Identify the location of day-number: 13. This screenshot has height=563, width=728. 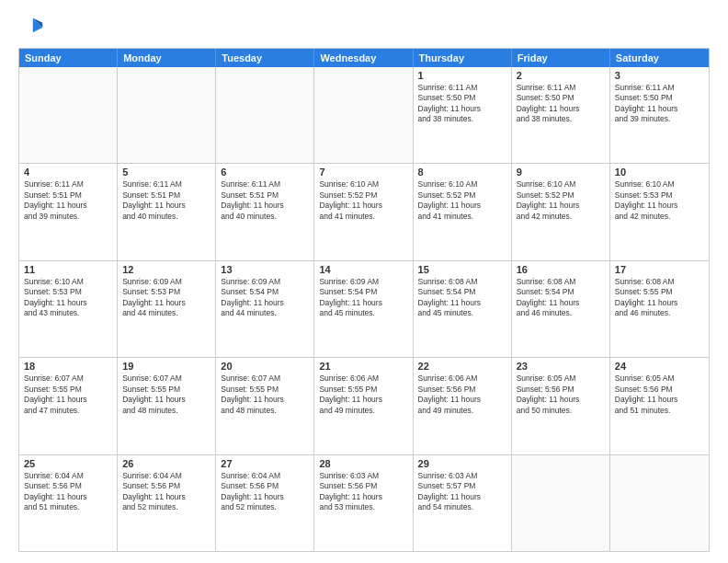
(265, 270).